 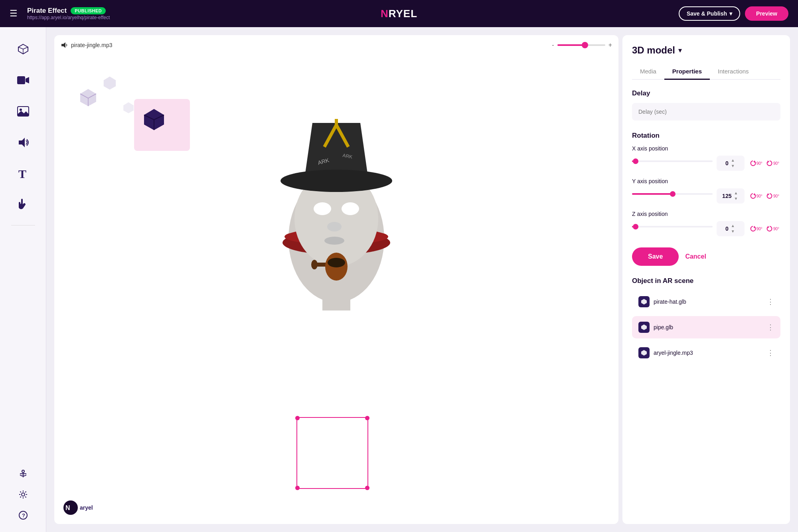 What do you see at coordinates (706, 105) in the screenshot?
I see `delay-section: Delay` at bounding box center [706, 105].